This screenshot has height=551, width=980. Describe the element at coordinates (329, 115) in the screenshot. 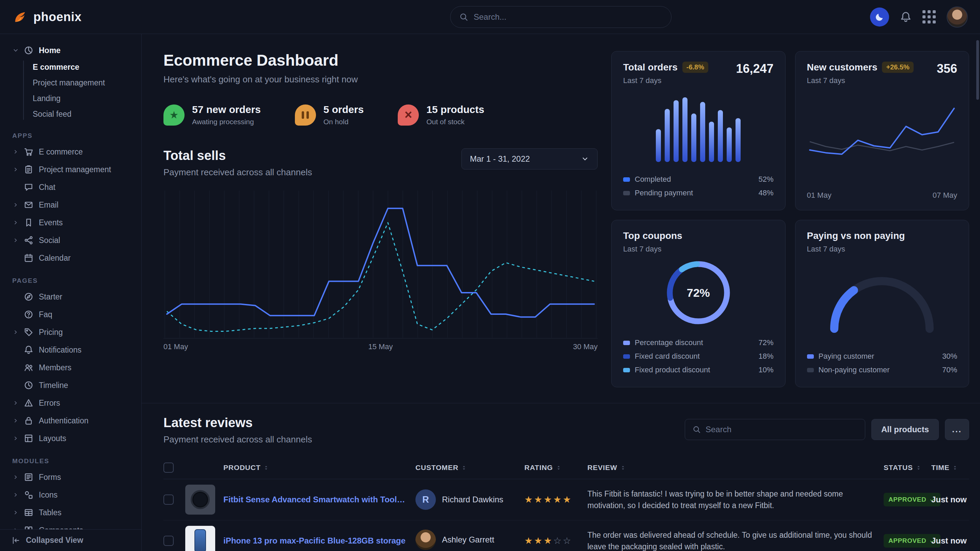

I see `stat-orders-on-hold: 5 orders On hold` at that location.